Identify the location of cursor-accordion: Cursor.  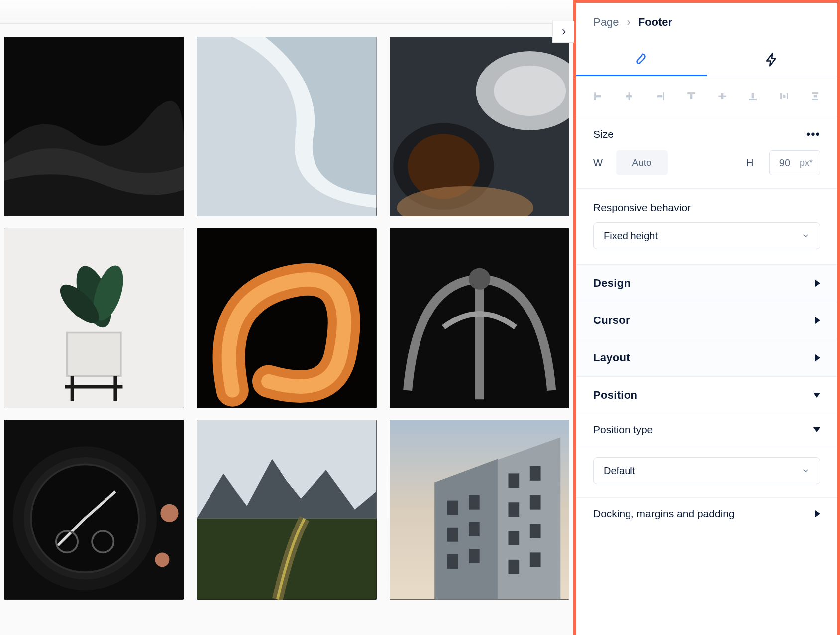
(707, 320).